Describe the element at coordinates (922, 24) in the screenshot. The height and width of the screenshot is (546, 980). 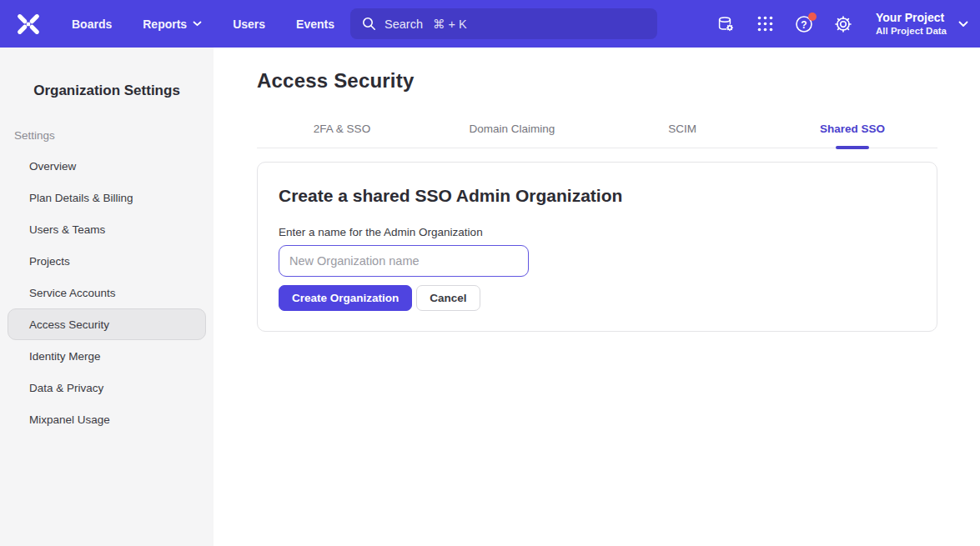
I see `project-selector: Your Project All Project Data` at that location.